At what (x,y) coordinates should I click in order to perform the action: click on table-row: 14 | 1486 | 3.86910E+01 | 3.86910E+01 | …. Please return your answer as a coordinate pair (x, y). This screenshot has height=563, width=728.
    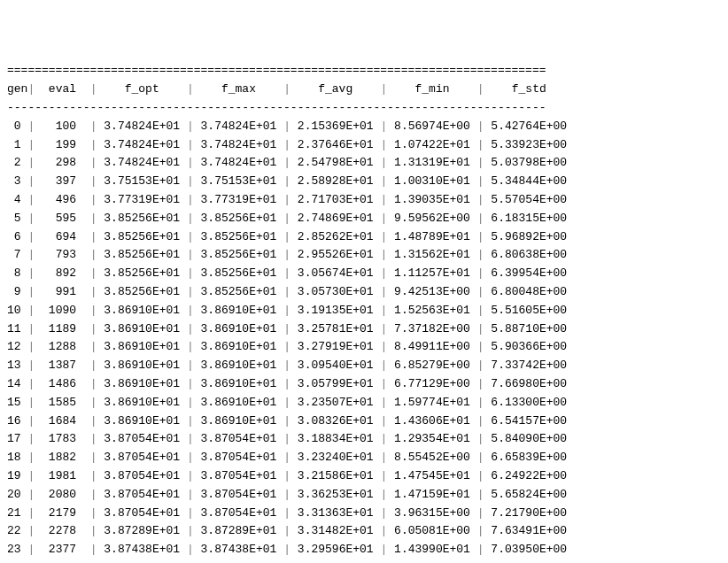
    Looking at the image, I should click on (364, 384).